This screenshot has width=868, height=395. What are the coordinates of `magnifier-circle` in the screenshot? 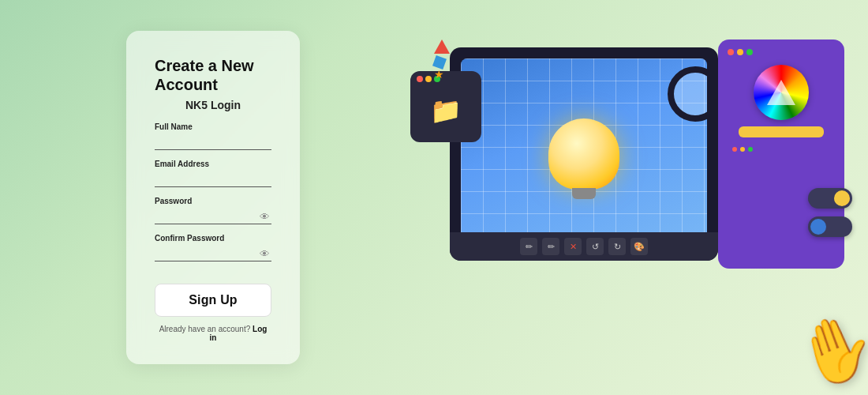 It's located at (687, 94).